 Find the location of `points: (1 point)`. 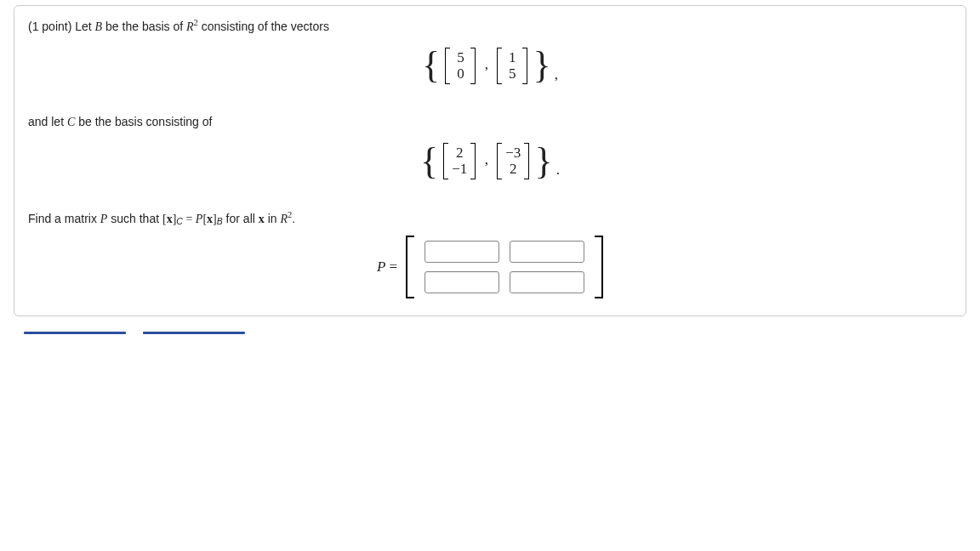

points: (1 point) is located at coordinates (49, 26).